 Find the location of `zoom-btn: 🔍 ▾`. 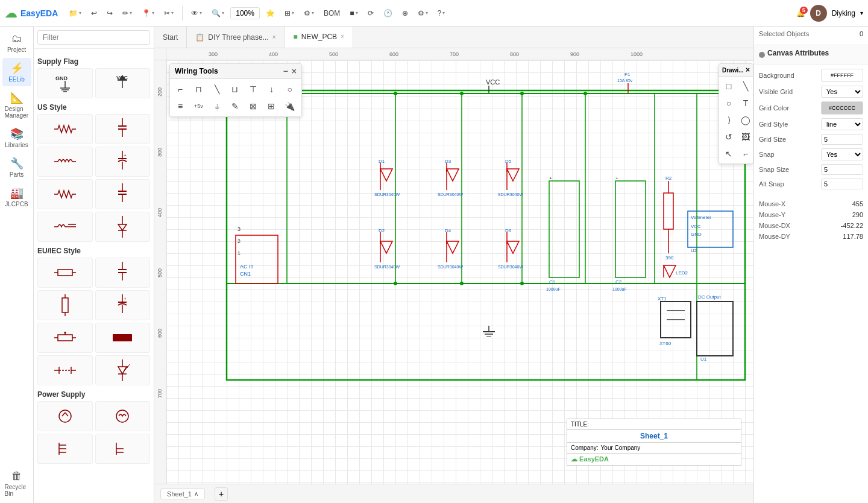

zoom-btn: 🔍 ▾ is located at coordinates (218, 13).